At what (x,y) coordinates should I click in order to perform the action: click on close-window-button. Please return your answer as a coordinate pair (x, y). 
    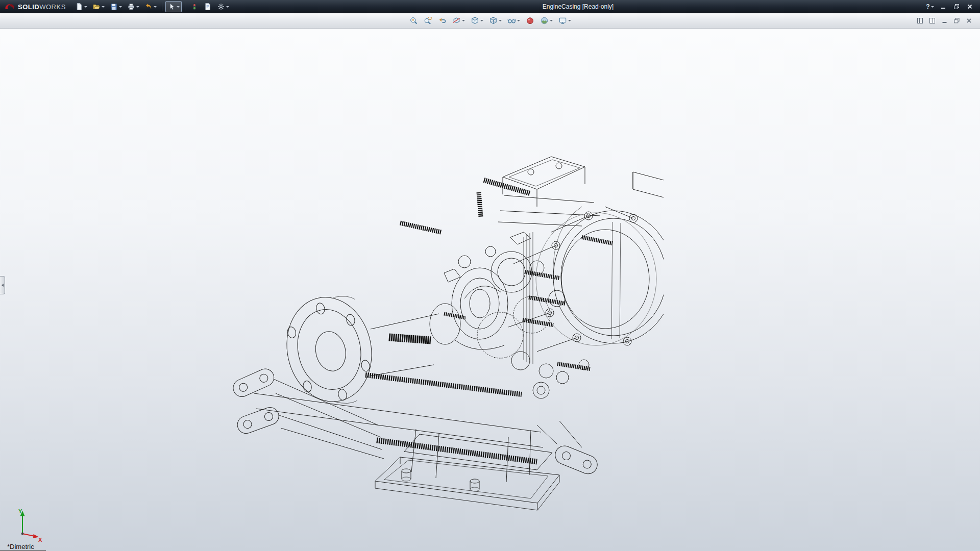
    Looking at the image, I should click on (970, 7).